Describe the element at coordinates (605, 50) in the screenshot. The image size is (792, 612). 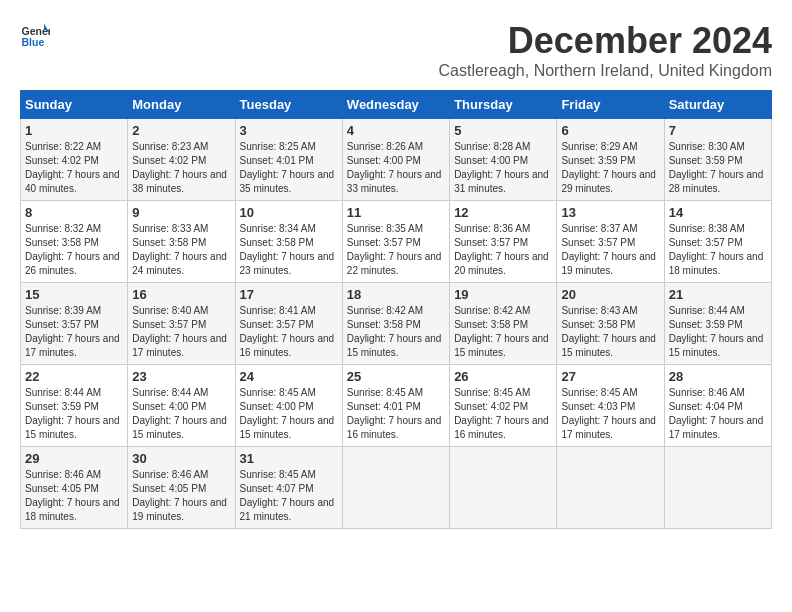
I see `title-section: December 2024 Castlereagh, Northern Irel…` at that location.